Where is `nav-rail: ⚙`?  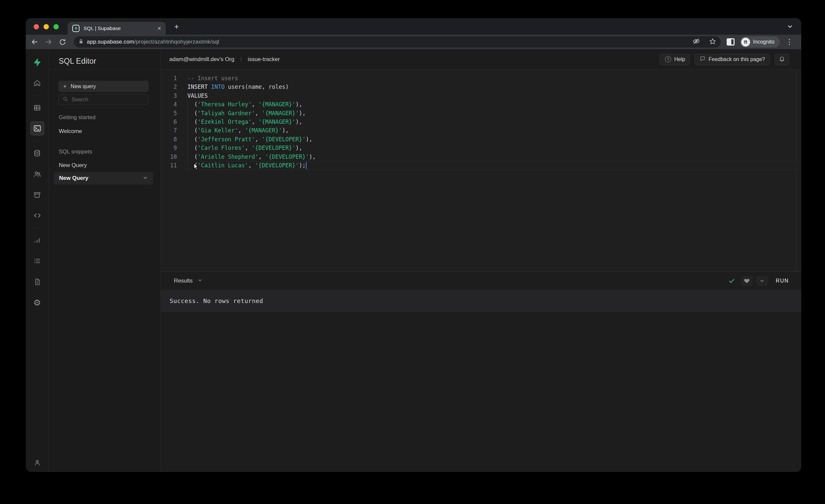
nav-rail: ⚙ is located at coordinates (38, 261).